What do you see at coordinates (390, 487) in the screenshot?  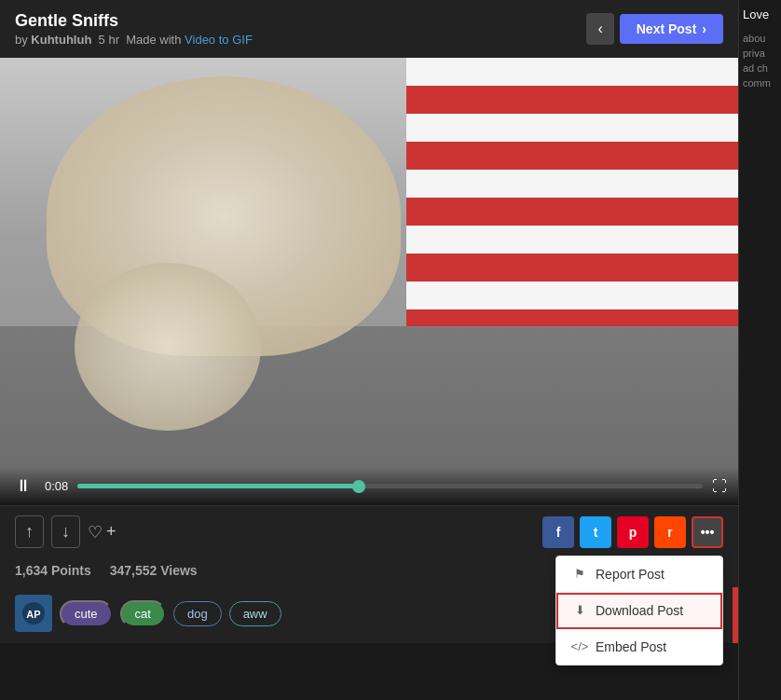 I see `progress-bar` at bounding box center [390, 487].